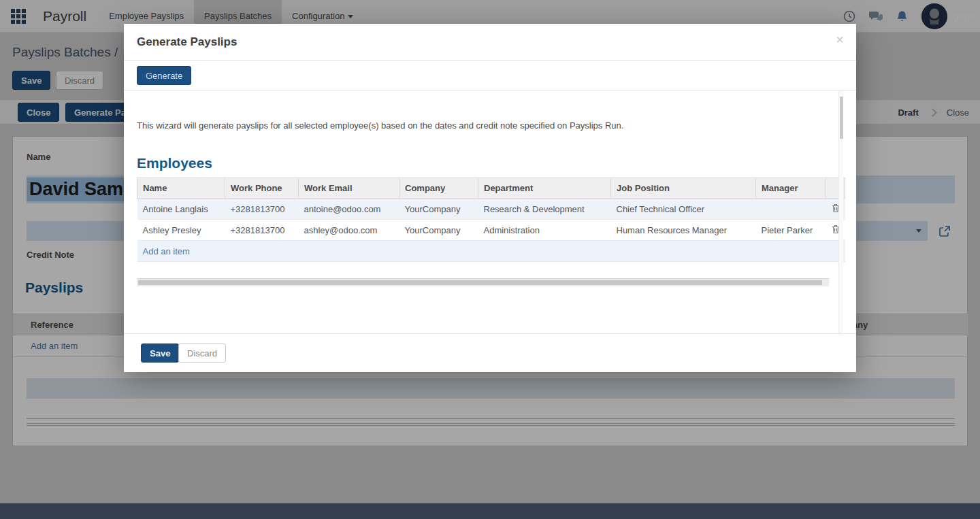  I want to click on vertical-scrollbar-thumb, so click(841, 118).